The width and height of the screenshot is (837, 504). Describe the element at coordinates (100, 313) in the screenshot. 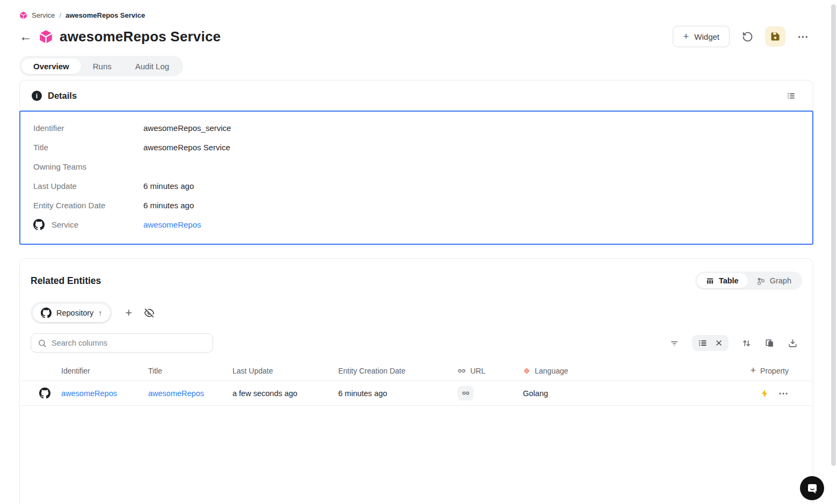

I see `arrow-up-icon: ↑` at that location.